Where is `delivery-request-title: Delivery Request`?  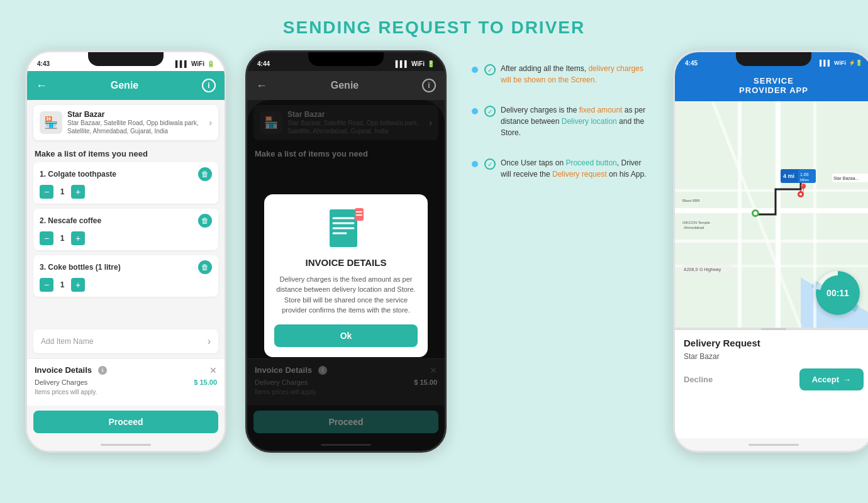 delivery-request-title: Delivery Request is located at coordinates (774, 343).